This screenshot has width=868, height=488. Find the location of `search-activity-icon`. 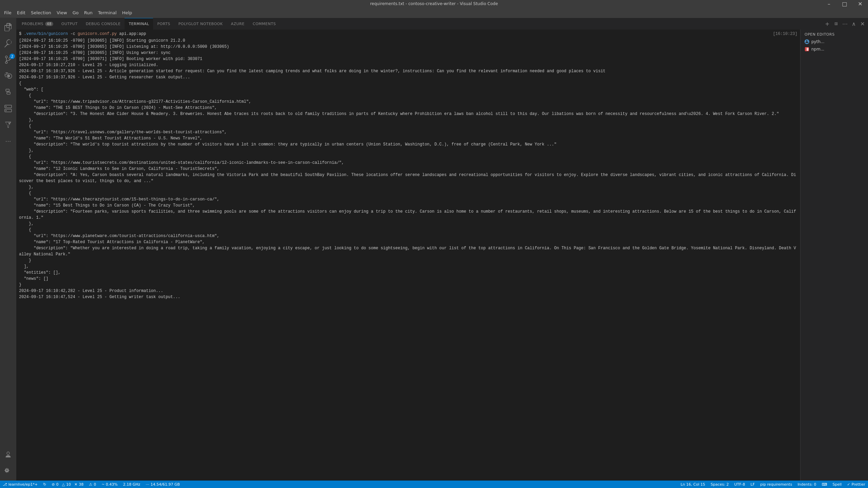

search-activity-icon is located at coordinates (8, 43).